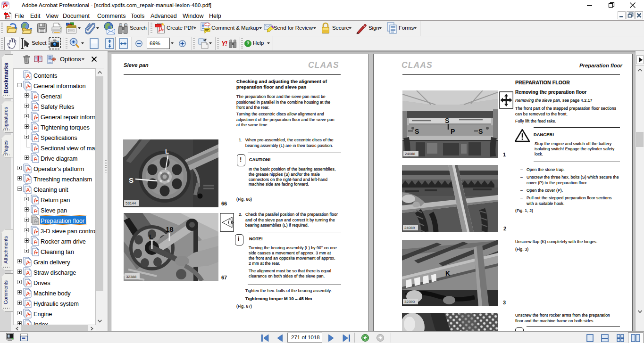 Image resolution: width=644 pixels, height=343 pixels. I want to click on svg-text: 32390, so click(410, 302).